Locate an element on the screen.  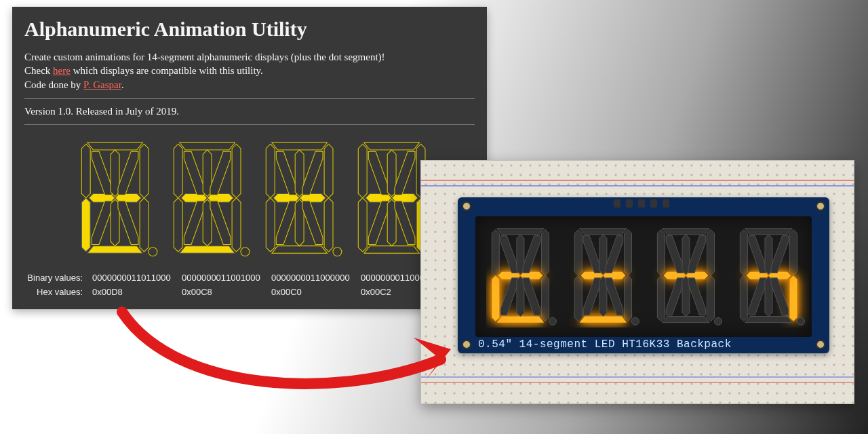
hex-value: 0x00C8 is located at coordinates (226, 292).